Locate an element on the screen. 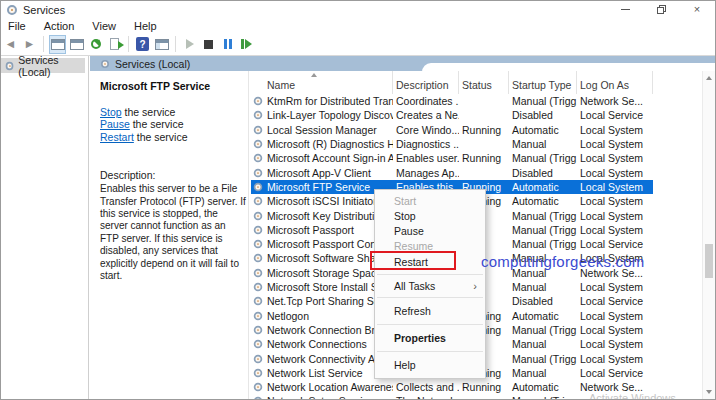 The image size is (716, 400). column-header-status: Status is located at coordinates (484, 82).